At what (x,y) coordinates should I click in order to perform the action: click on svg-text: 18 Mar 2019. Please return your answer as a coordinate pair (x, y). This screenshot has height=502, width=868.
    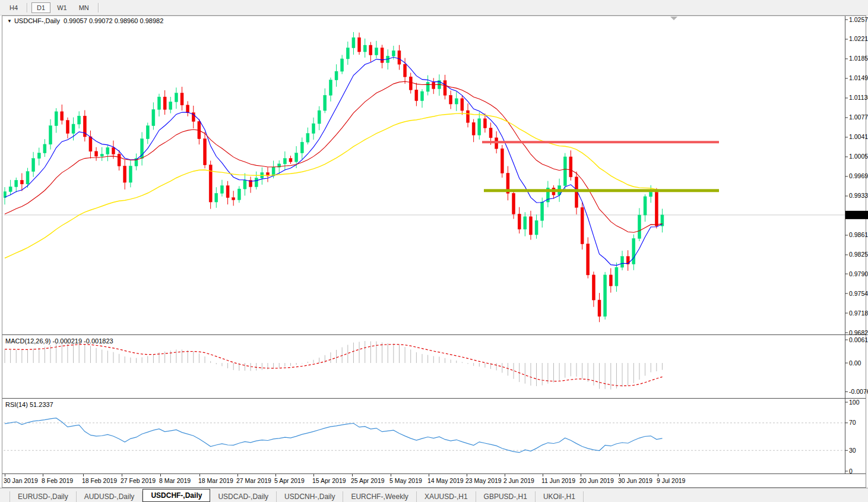
    Looking at the image, I should click on (216, 481).